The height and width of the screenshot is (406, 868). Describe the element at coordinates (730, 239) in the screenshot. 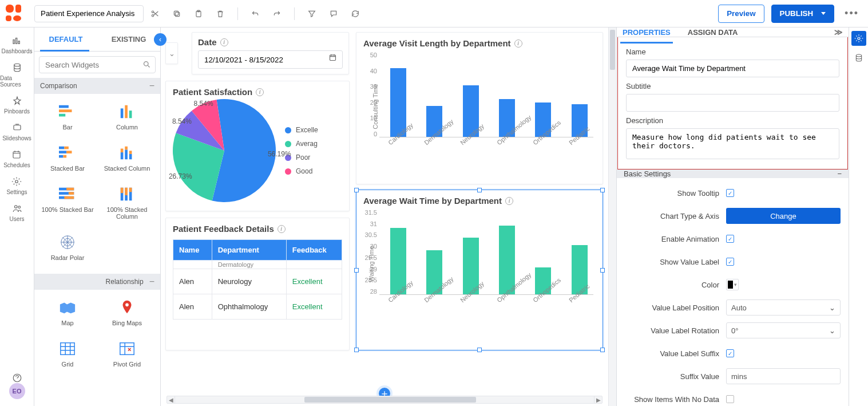

I see `chk-animation: ✓` at that location.